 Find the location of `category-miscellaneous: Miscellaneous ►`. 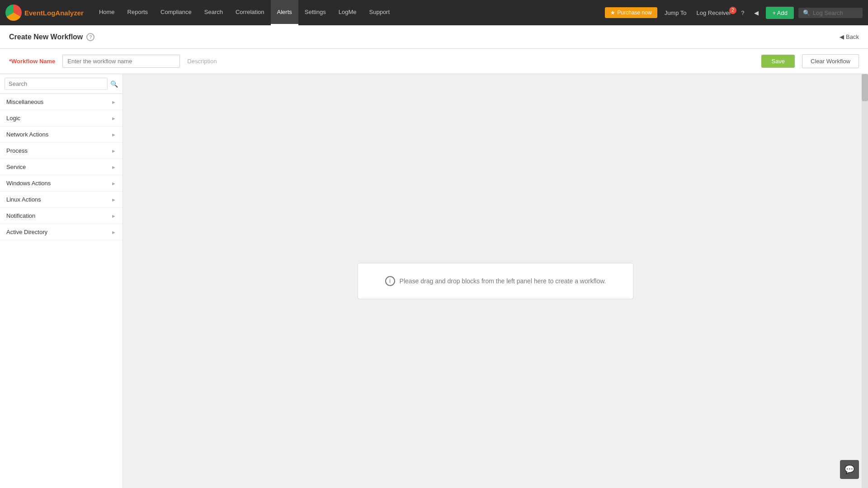

category-miscellaneous: Miscellaneous ► is located at coordinates (61, 102).